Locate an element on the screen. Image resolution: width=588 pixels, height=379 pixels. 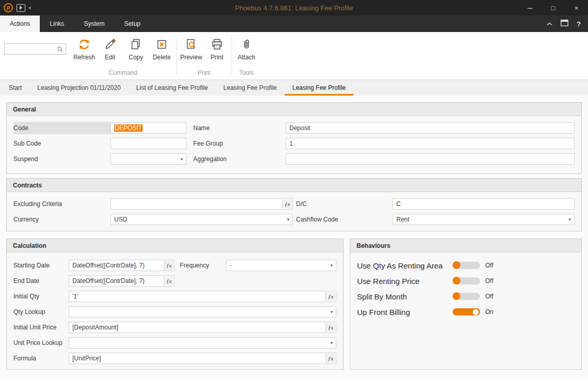
tools-group: Attach Tools is located at coordinates (246, 57).